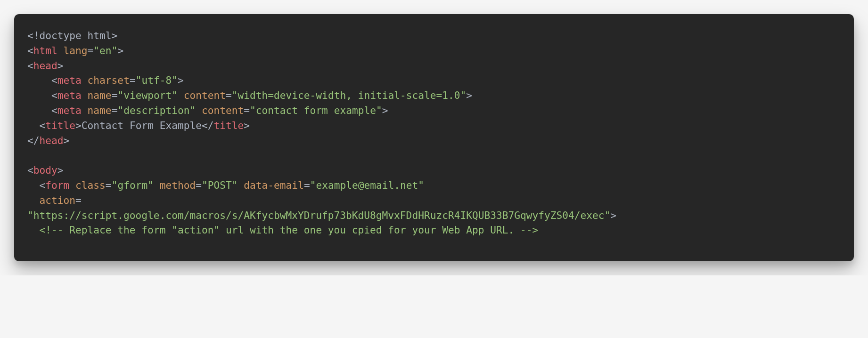 The width and height of the screenshot is (868, 338). Describe the element at coordinates (147, 95) in the screenshot. I see `attr-value: "viewport"` at that location.